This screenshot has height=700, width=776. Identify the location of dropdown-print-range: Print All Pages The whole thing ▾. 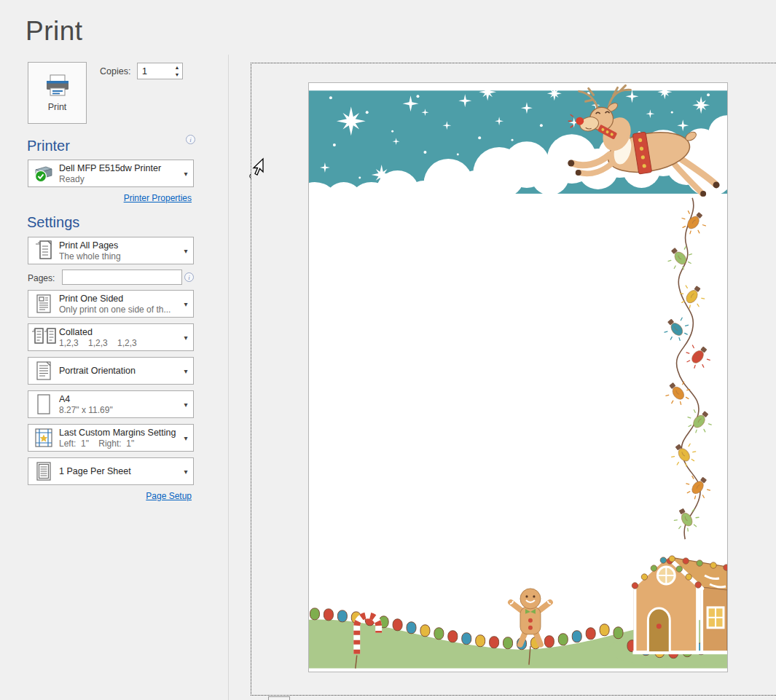
(111, 251).